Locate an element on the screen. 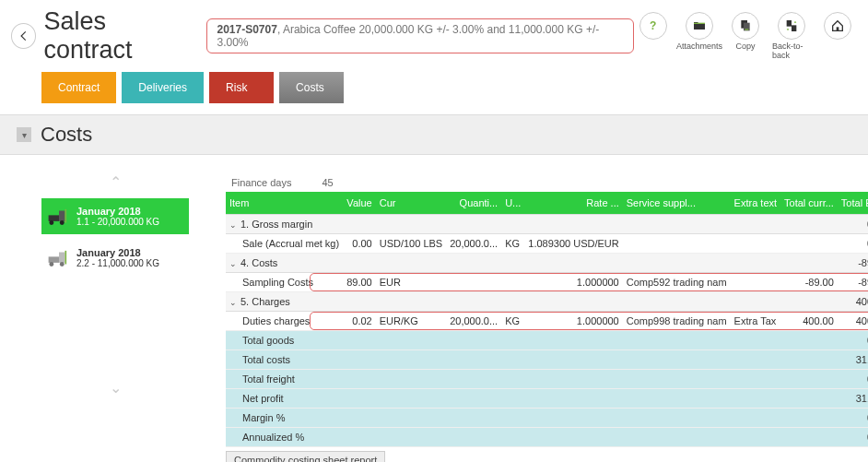 Image resolution: width=868 pixels, height=462 pixels. col-supplier: Service suppl... is located at coordinates (676, 203).